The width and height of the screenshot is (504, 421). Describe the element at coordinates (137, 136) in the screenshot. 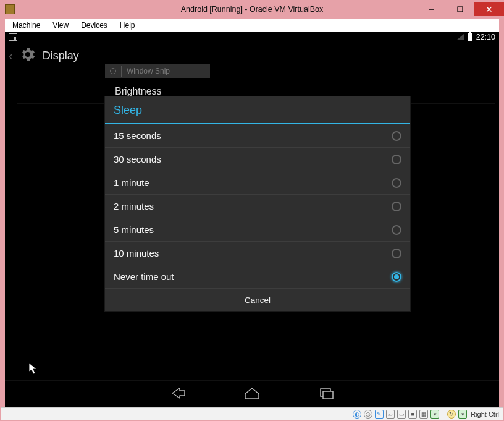

I see `sleep-option-label: 15 seconds` at that location.